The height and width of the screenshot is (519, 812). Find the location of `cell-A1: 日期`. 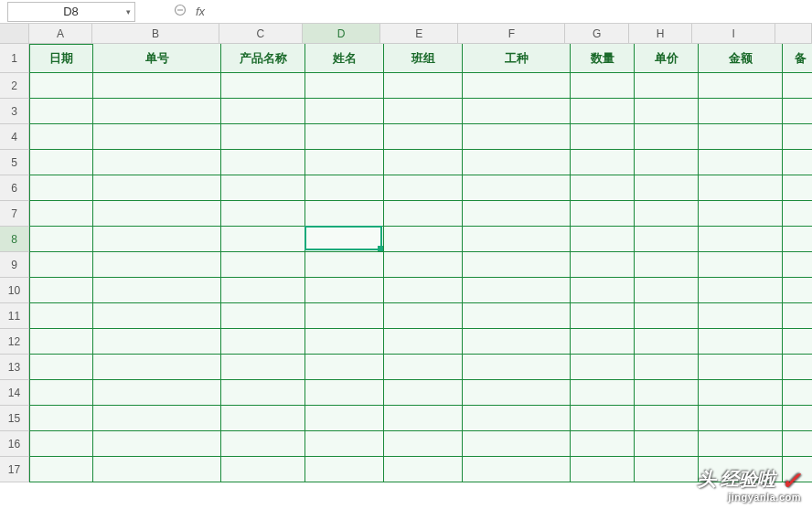

cell-A1: 日期 is located at coordinates (61, 58).